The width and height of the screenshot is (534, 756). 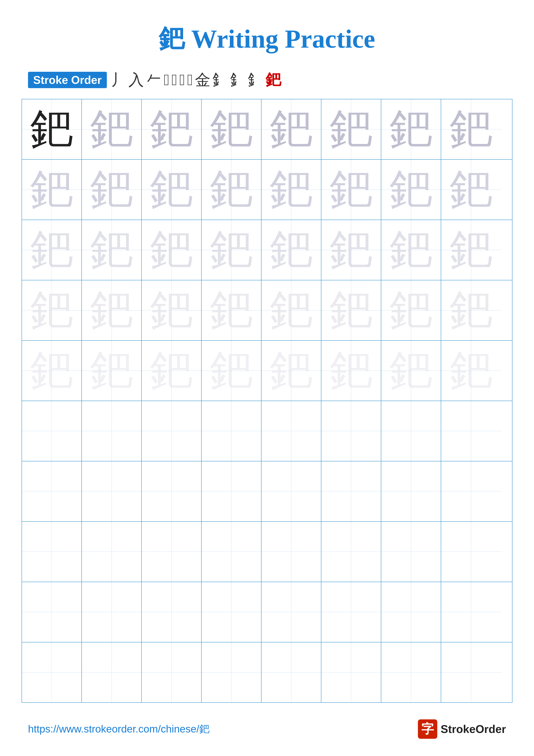 What do you see at coordinates (119, 729) in the screenshot?
I see `footer-url: https://www.strokeorder.com/chinese/鈀` at bounding box center [119, 729].